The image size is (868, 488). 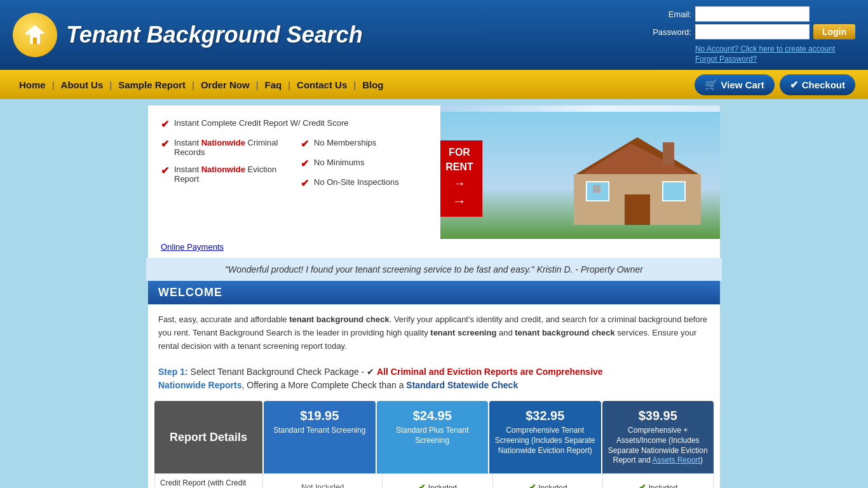 What do you see at coordinates (564, 333) in the screenshot?
I see `bold-tenant-bg-2: tenant background check` at bounding box center [564, 333].